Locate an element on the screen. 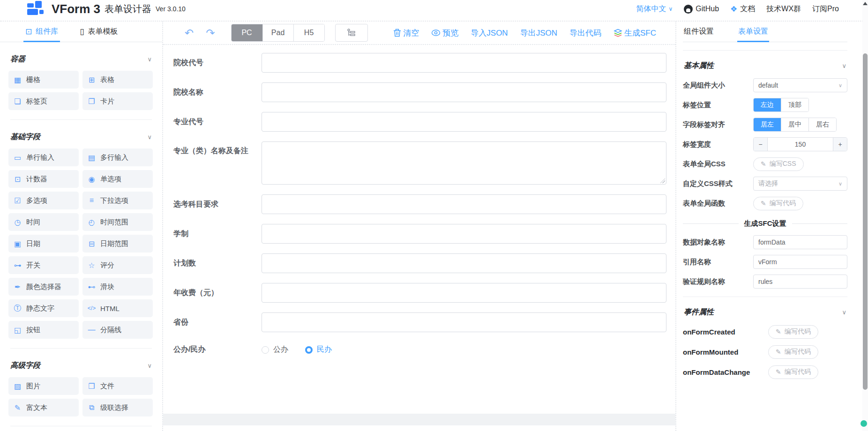  widget-size-select: default ∨ is located at coordinates (801, 85).